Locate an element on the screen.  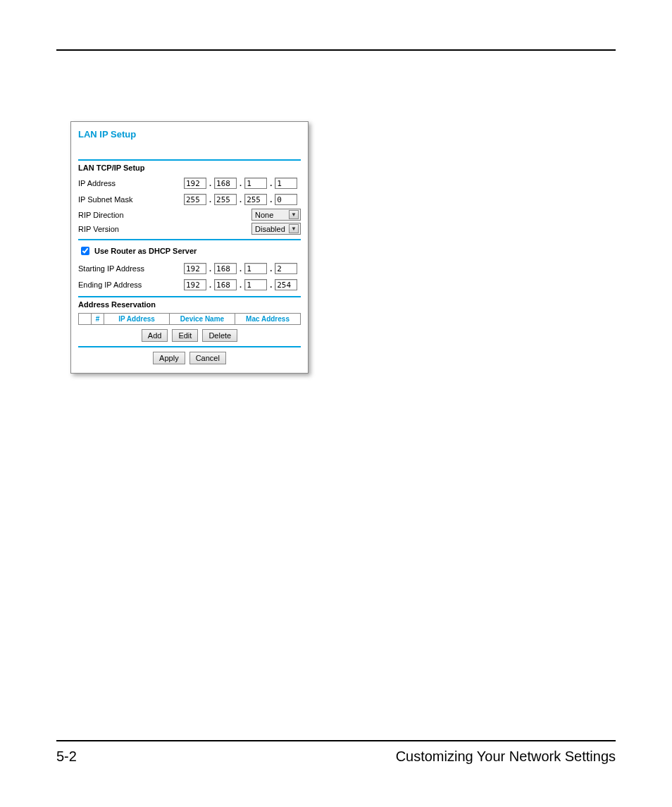
cancel-button: Cancel is located at coordinates (208, 358).